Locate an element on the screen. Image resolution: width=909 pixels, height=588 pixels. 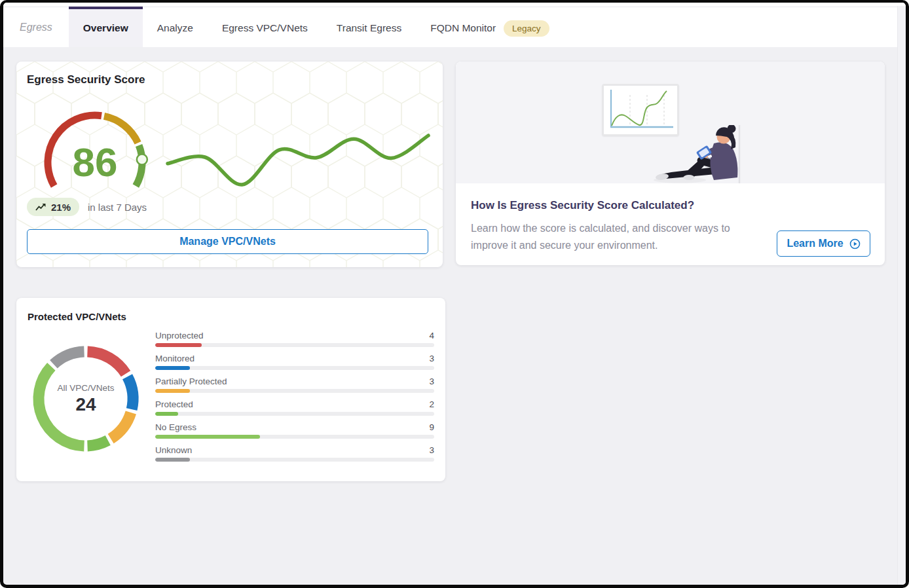
trending-up-icon is located at coordinates (41, 207).